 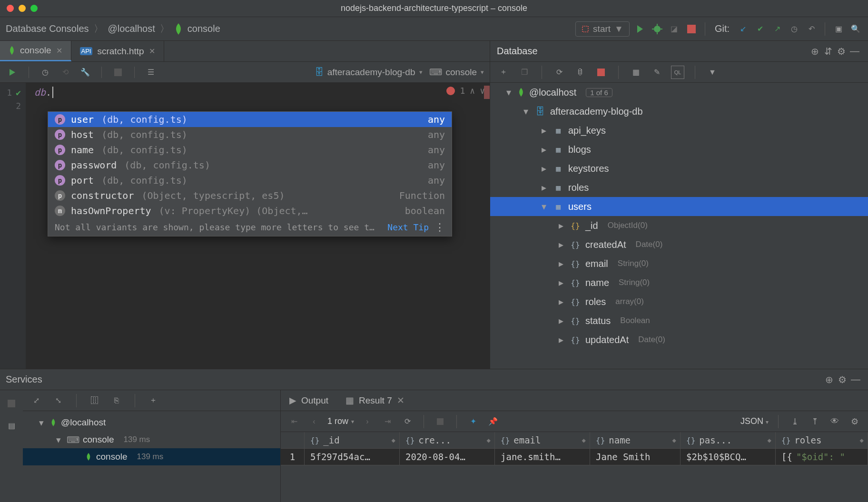 I want to click on filter-icon: ▼, so click(x=712, y=72).